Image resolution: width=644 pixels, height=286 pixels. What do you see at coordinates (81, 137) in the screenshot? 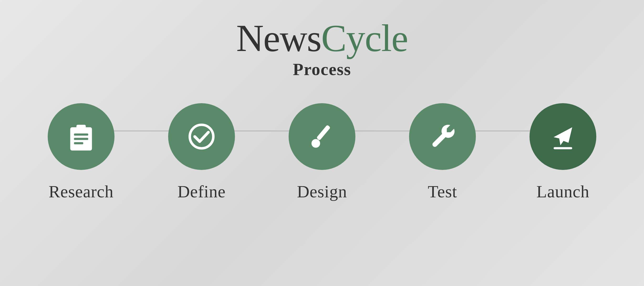
I see `clipboard-icon` at bounding box center [81, 137].